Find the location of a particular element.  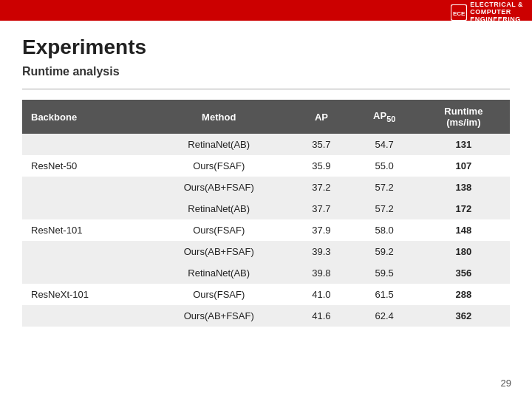

cell-ap50: 54.7 is located at coordinates (384, 145).